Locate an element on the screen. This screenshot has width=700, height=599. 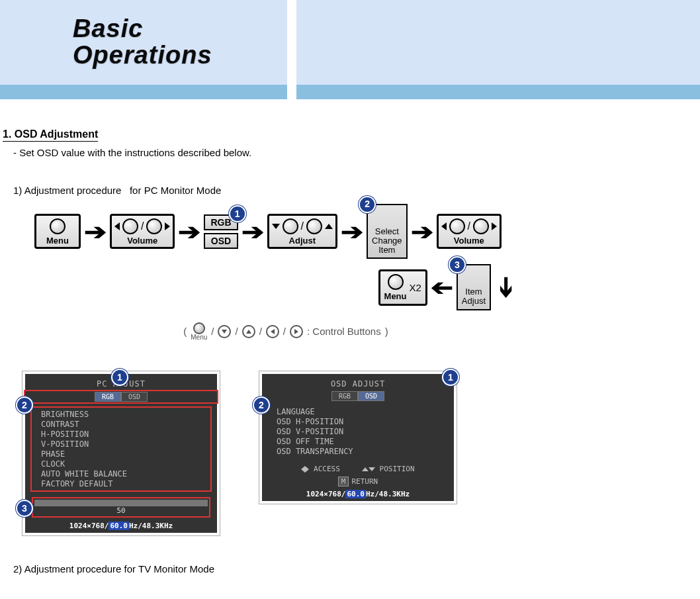
osd2-access: ACCESS is located at coordinates (327, 469).